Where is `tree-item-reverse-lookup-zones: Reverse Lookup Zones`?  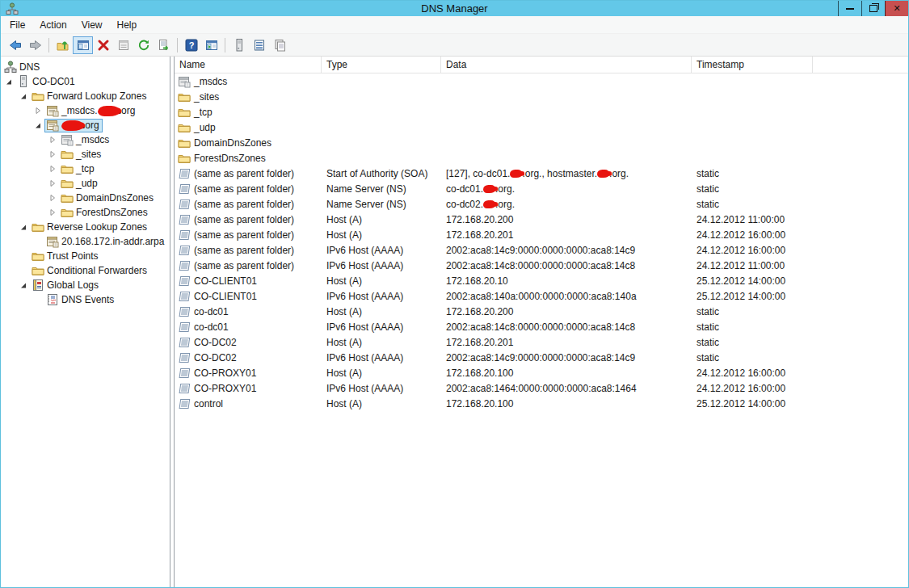
tree-item-reverse-lookup-zones: Reverse Lookup Zones is located at coordinates (86, 227).